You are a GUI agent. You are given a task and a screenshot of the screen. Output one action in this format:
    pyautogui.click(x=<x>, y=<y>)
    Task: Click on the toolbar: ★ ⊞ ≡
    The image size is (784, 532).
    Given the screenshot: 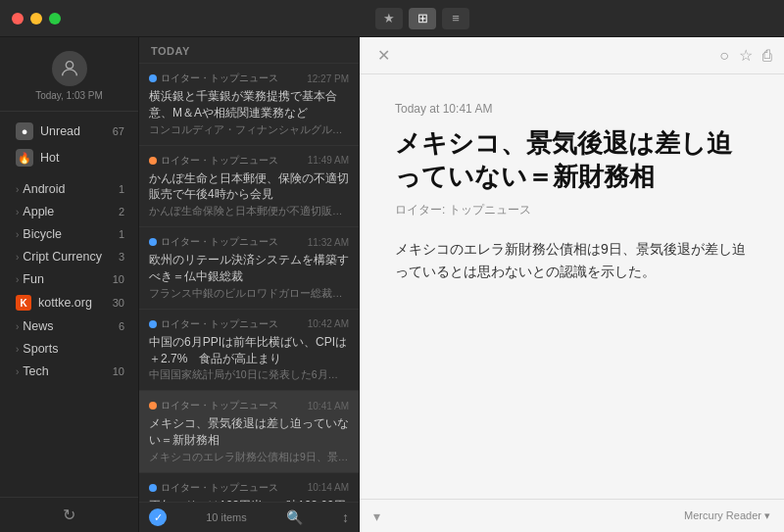 What is the action you would take?
    pyautogui.click(x=422, y=19)
    